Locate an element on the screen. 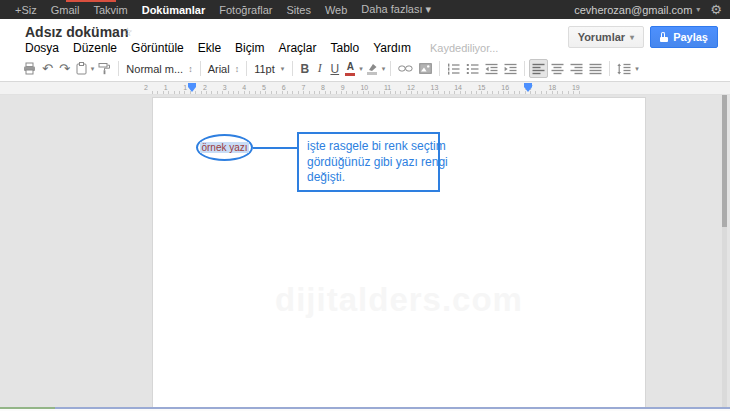 The image size is (730, 411). paint-roller-icon is located at coordinates (104, 68).